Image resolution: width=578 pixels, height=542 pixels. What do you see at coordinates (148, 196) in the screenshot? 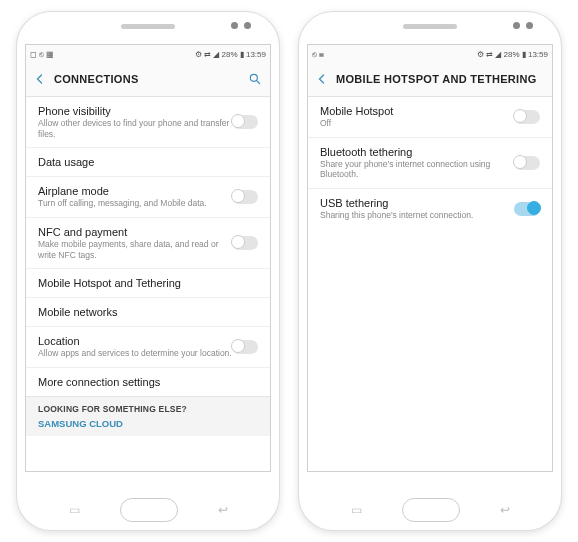
I see `row-airplane-mode: Airplane mode Turn off calling, messagin…` at bounding box center [148, 196].